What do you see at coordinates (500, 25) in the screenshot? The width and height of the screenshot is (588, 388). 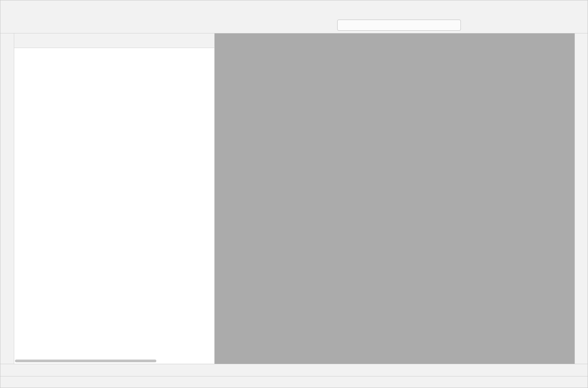 I see `run-with-coverage-button` at bounding box center [500, 25].